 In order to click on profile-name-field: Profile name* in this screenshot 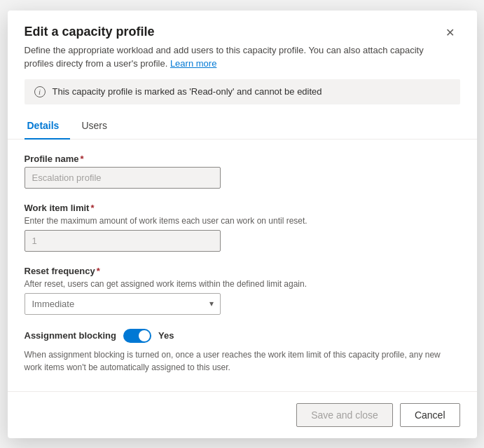, I will do `click(242, 171)`.